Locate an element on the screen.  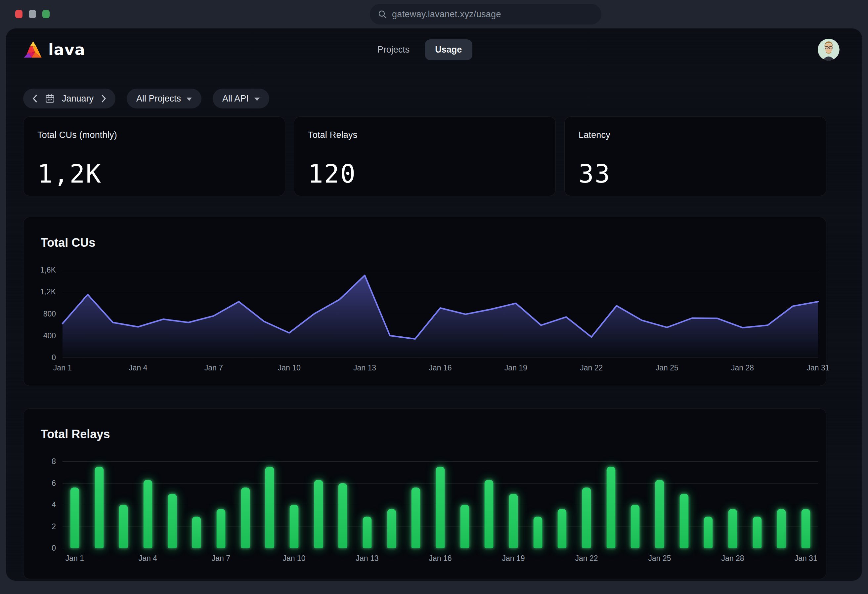
y-tick-label: 400 is located at coordinates (41, 336).